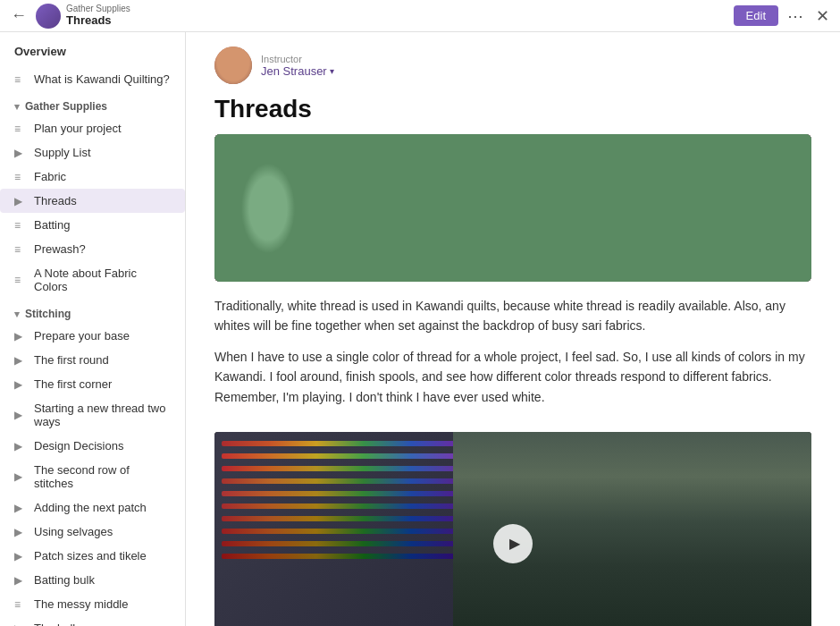 The width and height of the screenshot is (840, 626). I want to click on sidebar-item-label: Prewash?, so click(60, 249).